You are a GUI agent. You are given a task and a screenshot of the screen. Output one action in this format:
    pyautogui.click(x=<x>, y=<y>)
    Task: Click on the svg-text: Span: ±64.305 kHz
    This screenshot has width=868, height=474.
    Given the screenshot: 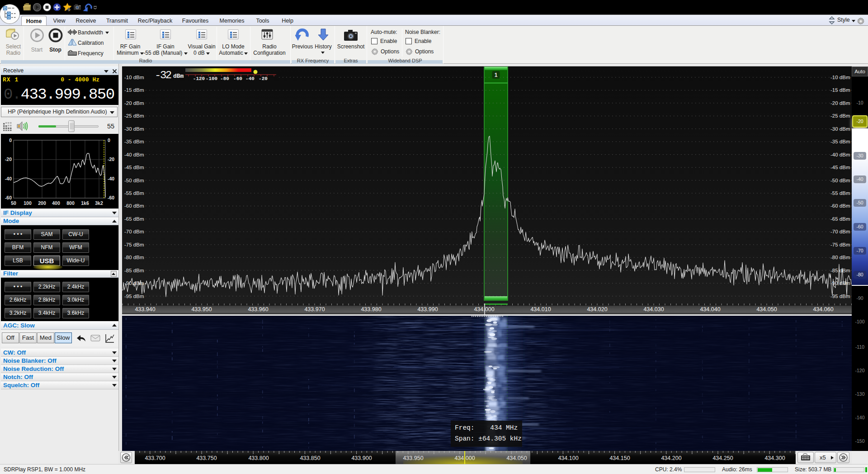 What is the action you would take?
    pyautogui.click(x=488, y=439)
    